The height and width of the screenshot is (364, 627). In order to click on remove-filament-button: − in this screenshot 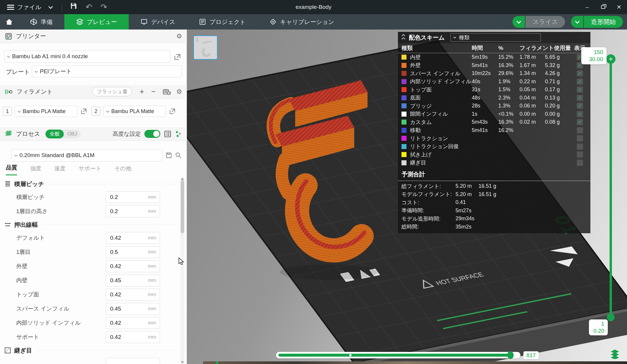, I will do `click(154, 92)`.